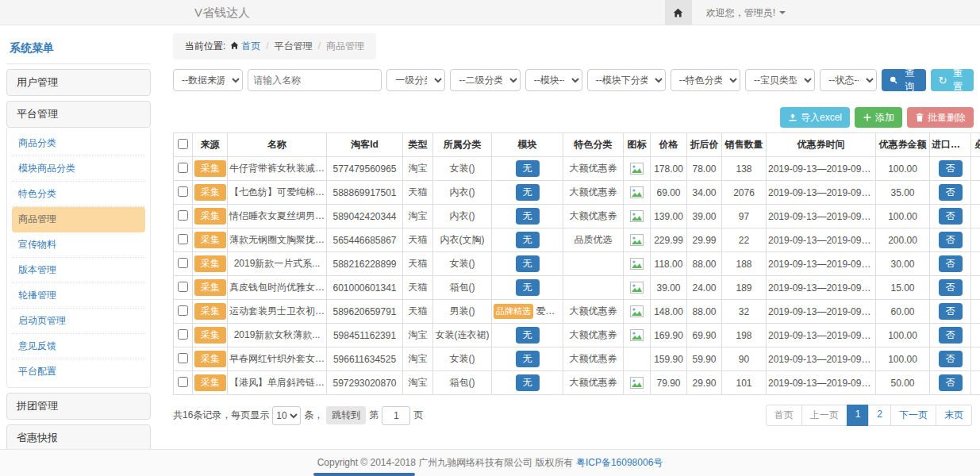 This screenshot has height=476, width=980. I want to click on page-button-1: 1, so click(859, 416).